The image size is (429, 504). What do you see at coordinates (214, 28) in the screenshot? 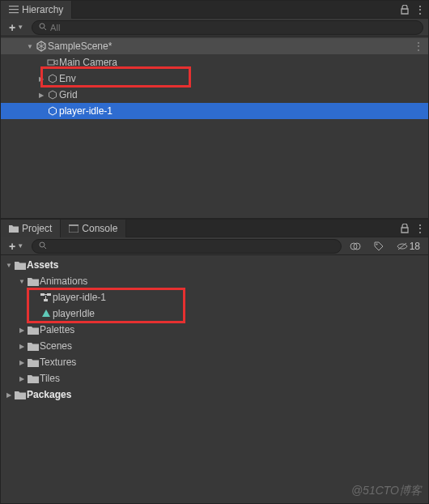
I see `hierarchy-toolbar: +▼` at bounding box center [214, 28].